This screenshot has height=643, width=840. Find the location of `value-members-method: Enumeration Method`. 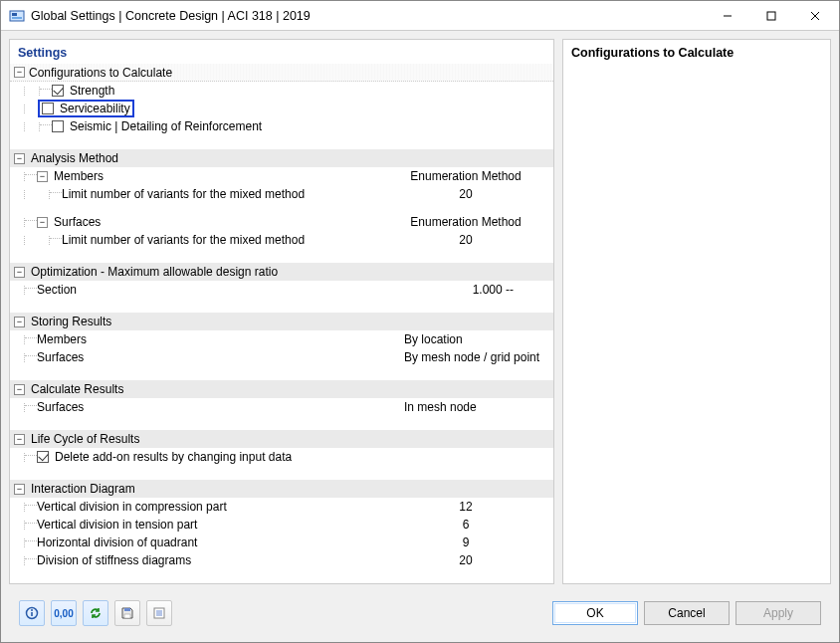

value-members-method: Enumeration Method is located at coordinates (469, 176).